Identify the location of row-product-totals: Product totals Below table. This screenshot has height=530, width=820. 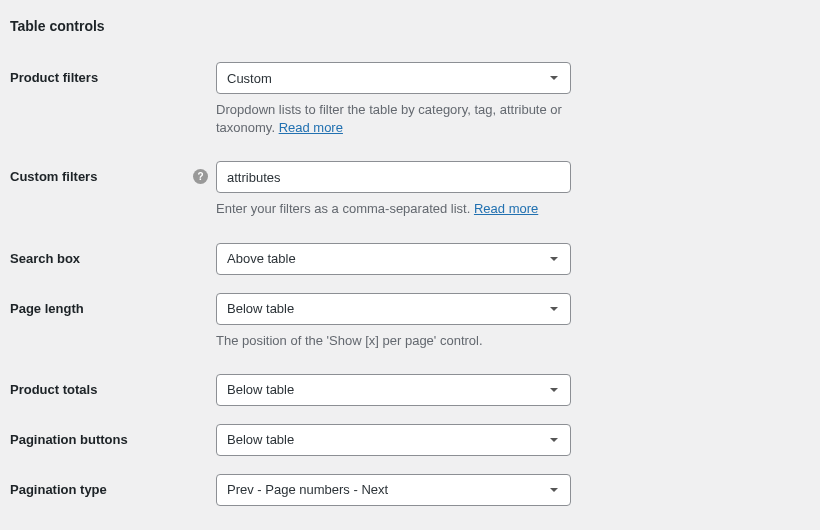
(410, 390).